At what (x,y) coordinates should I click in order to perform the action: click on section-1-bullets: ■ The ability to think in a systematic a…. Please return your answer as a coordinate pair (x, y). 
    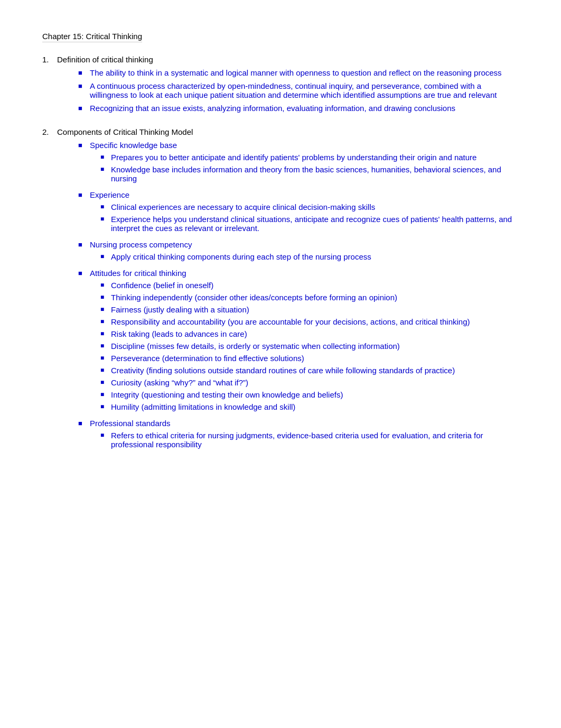
    Looking at the image, I should click on (288, 90).